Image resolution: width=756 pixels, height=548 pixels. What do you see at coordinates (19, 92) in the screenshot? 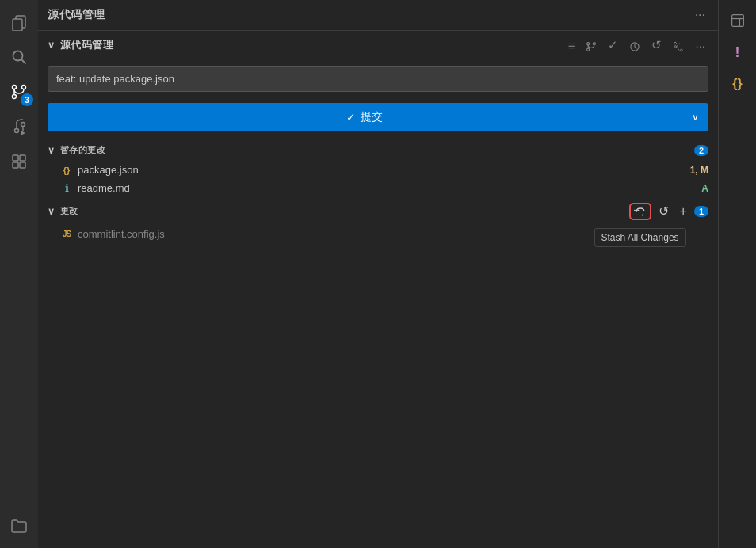
I see `source-control-activity-icon: 3` at bounding box center [19, 92].